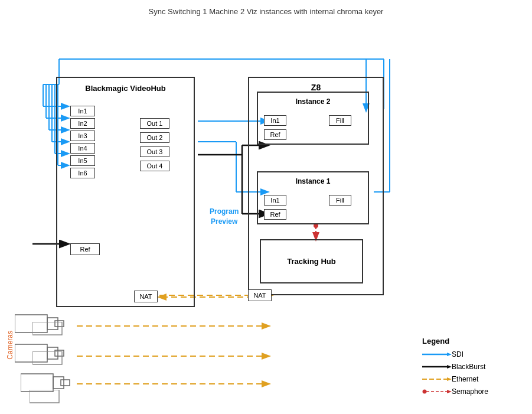 The width and height of the screenshot is (532, 414). I want to click on ethernet-line-icon, so click(437, 379).